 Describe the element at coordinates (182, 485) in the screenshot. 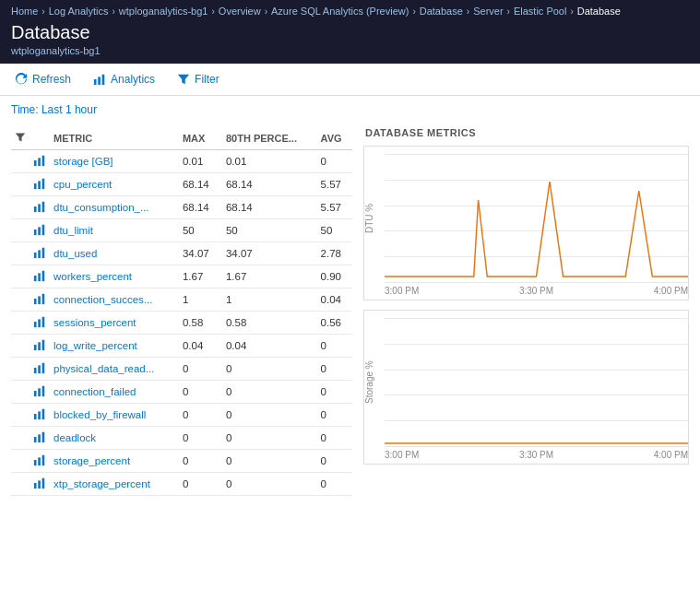

I see `table-row: xtp_storage_percent000` at that location.